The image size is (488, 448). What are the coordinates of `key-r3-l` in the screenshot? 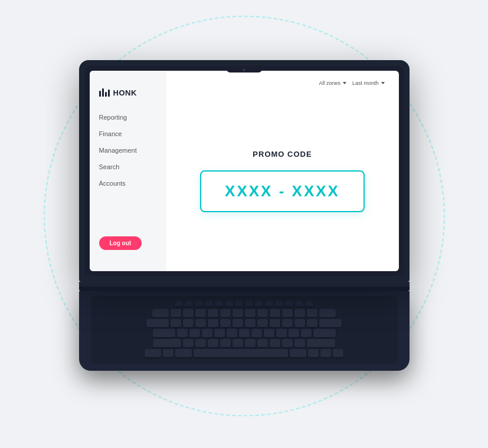 It's located at (281, 333).